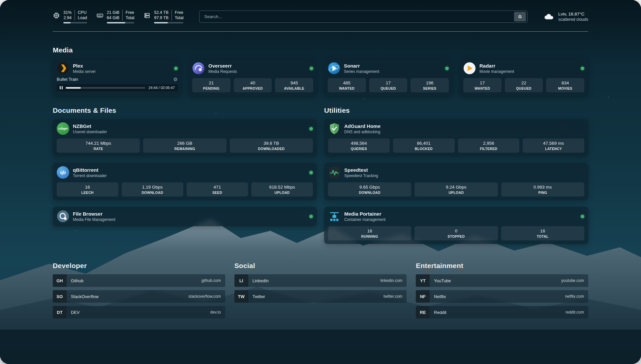  I want to click on stat-blocked: 86,401 BLOCKED, so click(424, 146).